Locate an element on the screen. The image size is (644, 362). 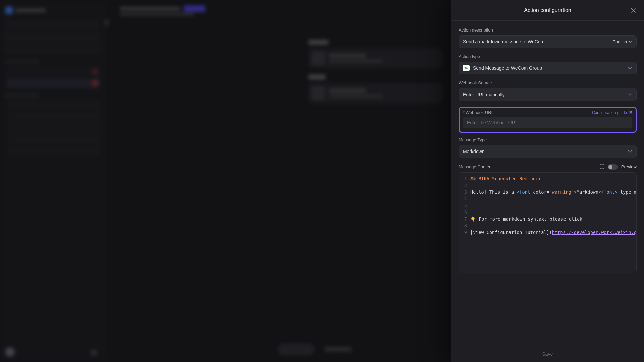
expand-button is located at coordinates (602, 167).